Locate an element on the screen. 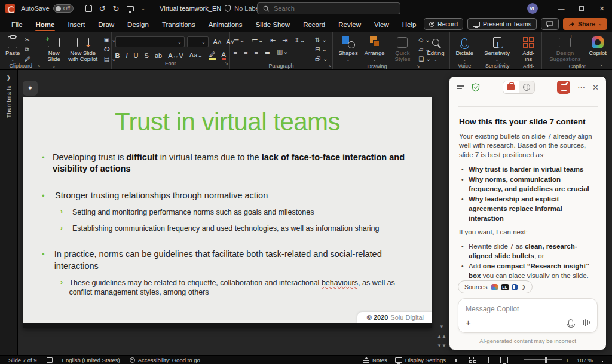 This screenshot has width=612, height=364. clipboard-dialog-launcher: ↘ is located at coordinates (39, 66).